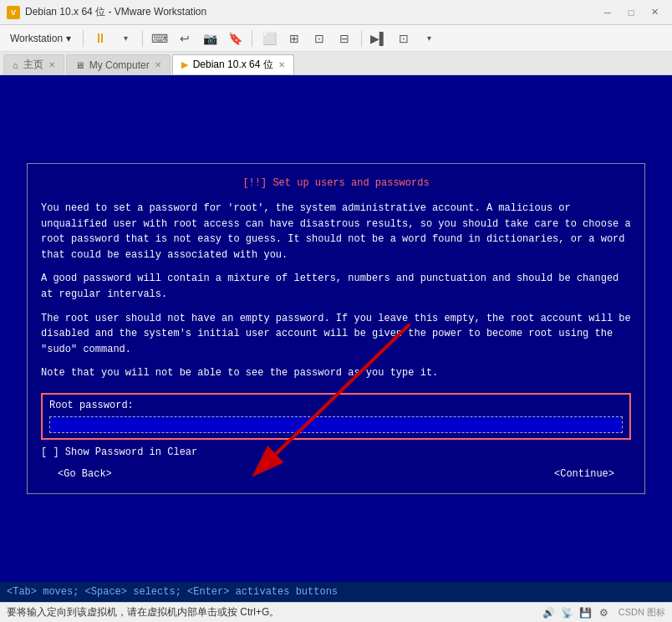 Image resolution: width=672 pixels, height=622 pixels. I want to click on tab-mycomputer-close: ✕, so click(158, 65).